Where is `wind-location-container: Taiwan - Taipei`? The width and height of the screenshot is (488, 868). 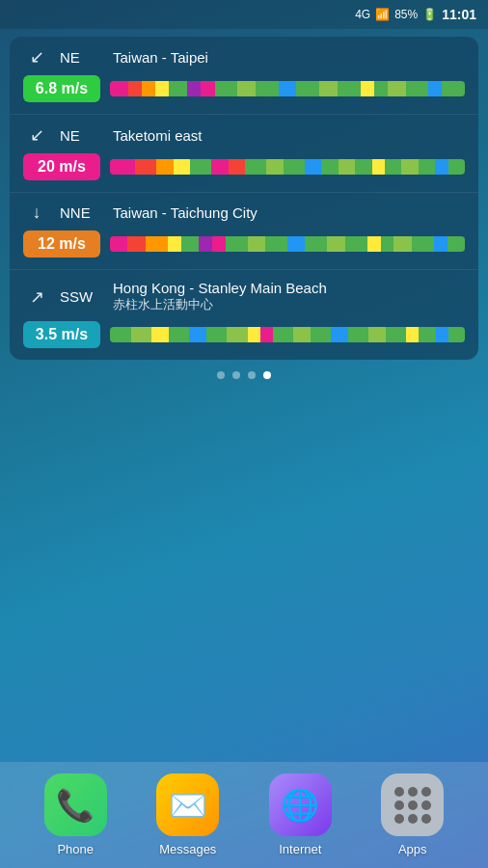 wind-location-container: Taiwan - Taipei is located at coordinates (289, 58).